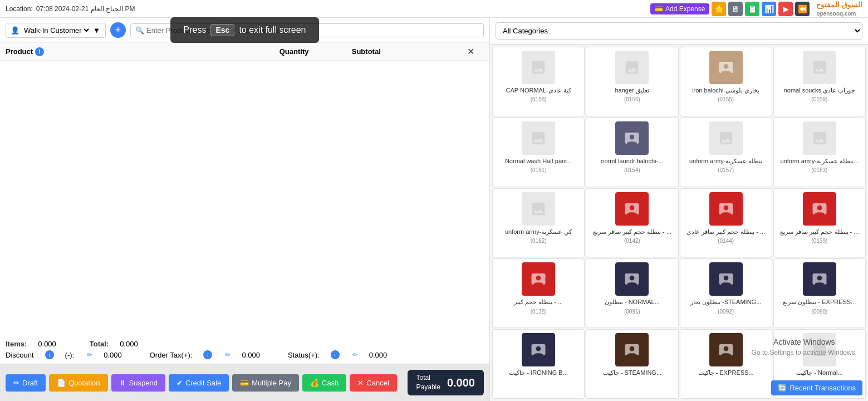 The image size is (868, 401). I want to click on icon-btn-1: ⭐, so click(719, 9).